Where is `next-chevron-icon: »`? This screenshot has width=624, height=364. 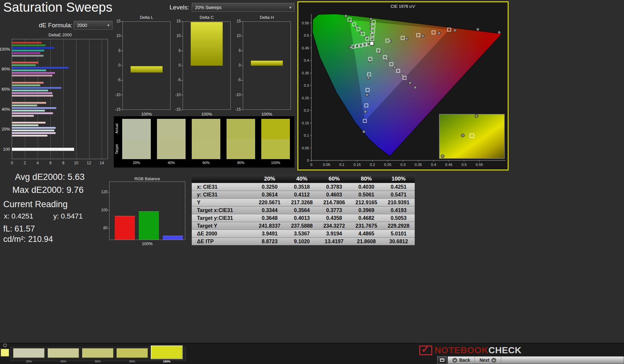
next-chevron-icon: » is located at coordinates (494, 360).